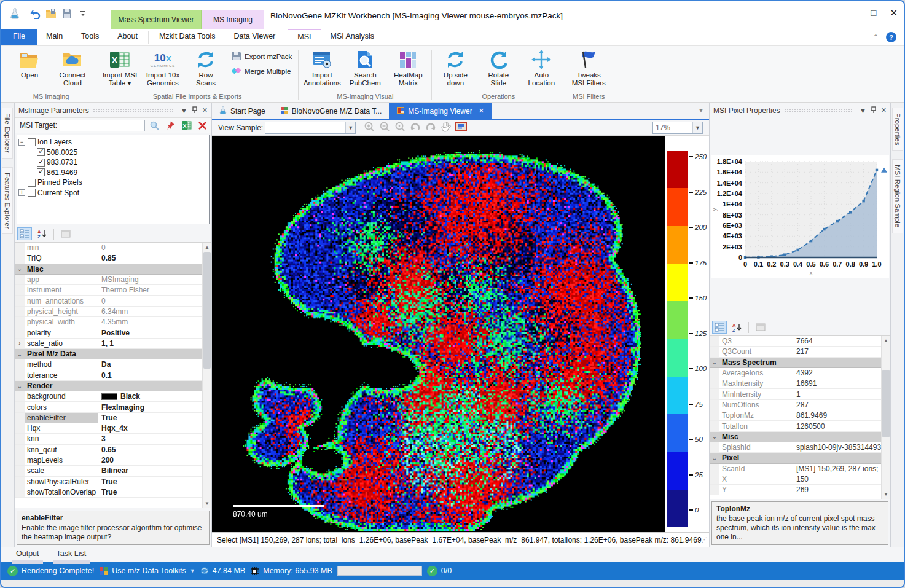 The width and height of the screenshot is (905, 588). I want to click on property-showphysicalruler: showPhysicalRulerTrue, so click(108, 482).